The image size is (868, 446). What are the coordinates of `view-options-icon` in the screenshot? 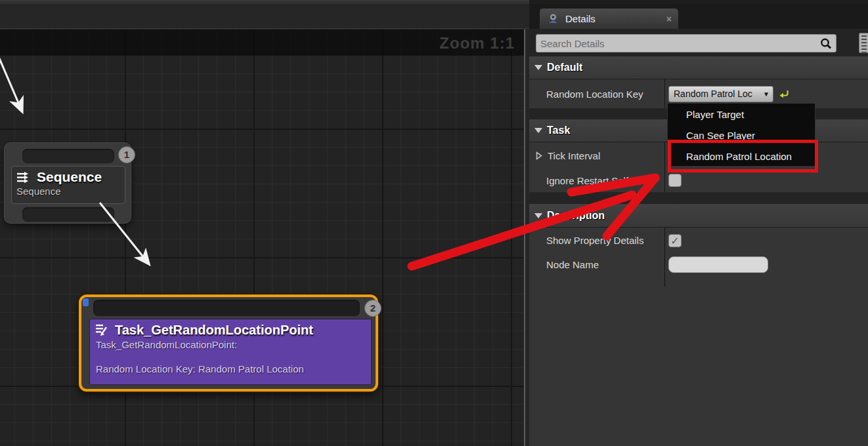 It's located at (863, 43).